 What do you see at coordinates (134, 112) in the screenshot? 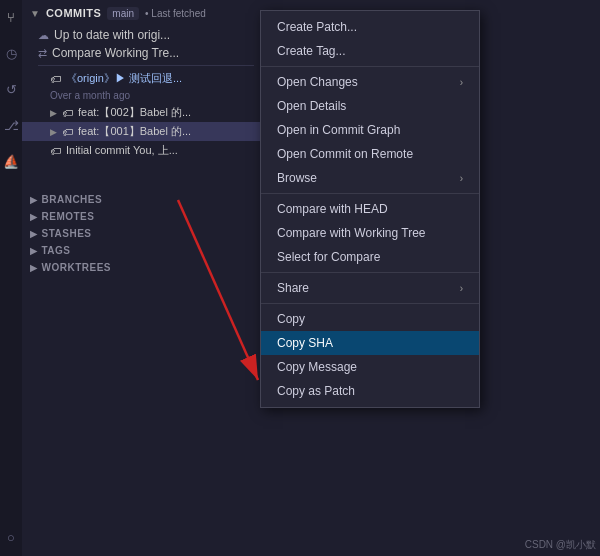
I see `commit-label-0: feat:【002】Babel 的...` at bounding box center [134, 112].